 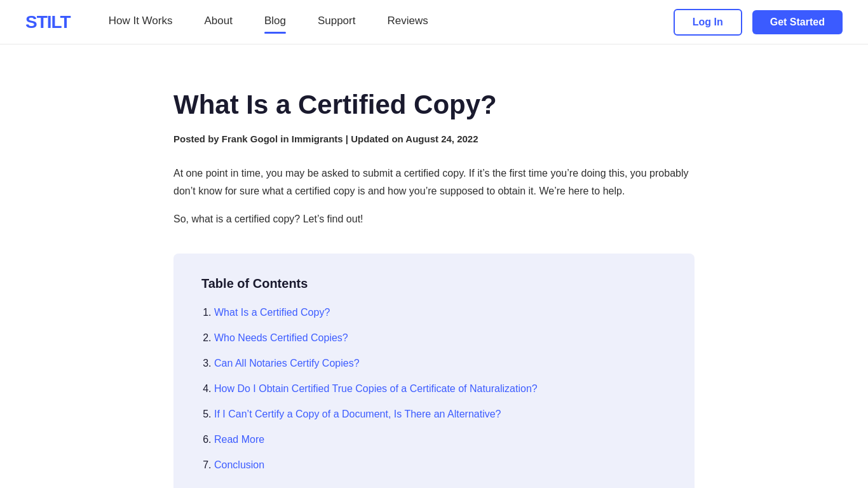 I want to click on toc-link-3: Can All Notaries Certify Copies?, so click(x=287, y=363).